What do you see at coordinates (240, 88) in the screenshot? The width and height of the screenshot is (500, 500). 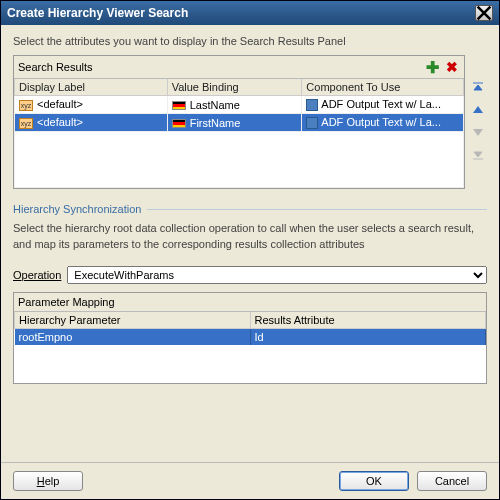 I see `table-header-row: Display Label Value Binding Component To…` at bounding box center [240, 88].